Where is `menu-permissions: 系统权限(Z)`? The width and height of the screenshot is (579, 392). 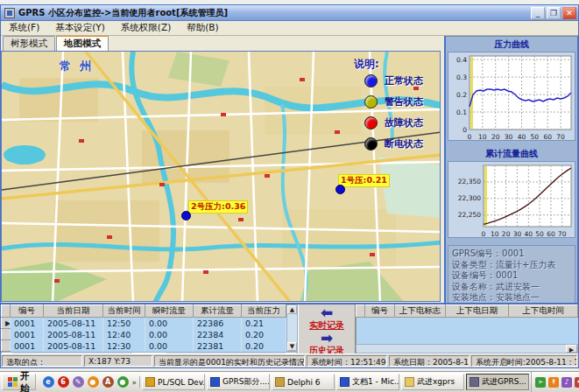 menu-permissions: 系统权限(Z) is located at coordinates (145, 28).